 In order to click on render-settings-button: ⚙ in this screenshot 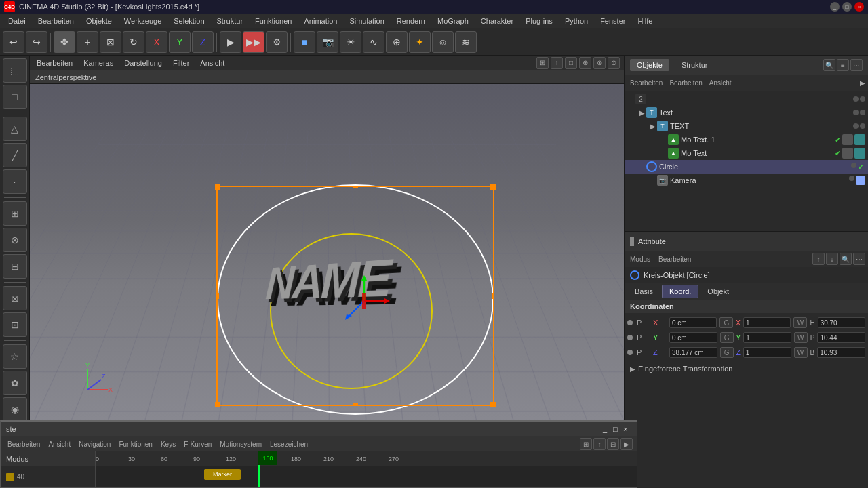, I will do `click(277, 42)`.